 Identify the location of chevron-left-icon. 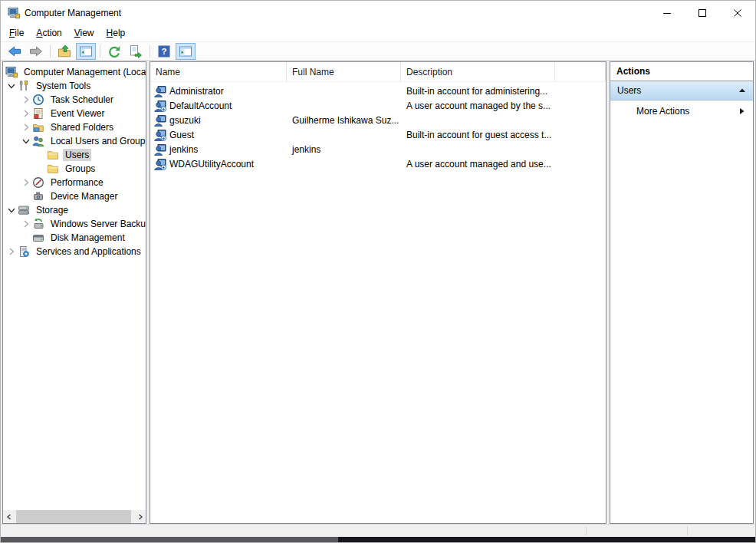
(9, 517).